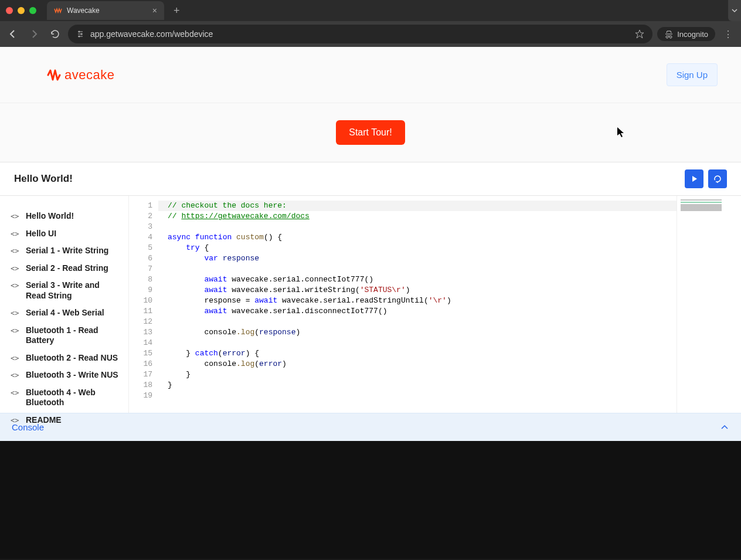 The height and width of the screenshot is (560, 741). I want to click on line-number: 15, so click(141, 354).